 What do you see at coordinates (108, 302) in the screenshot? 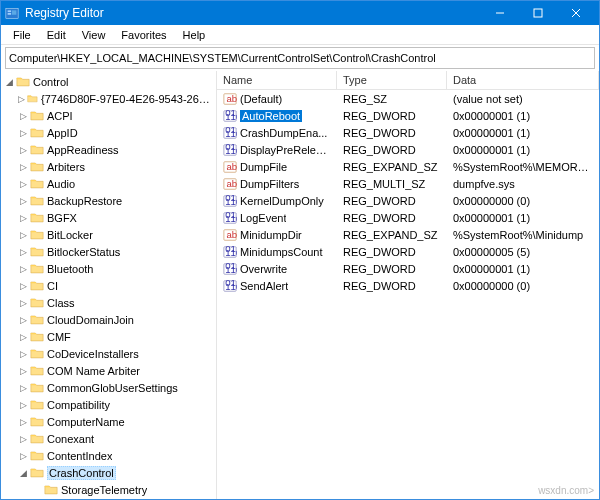
I see `tree-item: ▷Class` at bounding box center [108, 302].